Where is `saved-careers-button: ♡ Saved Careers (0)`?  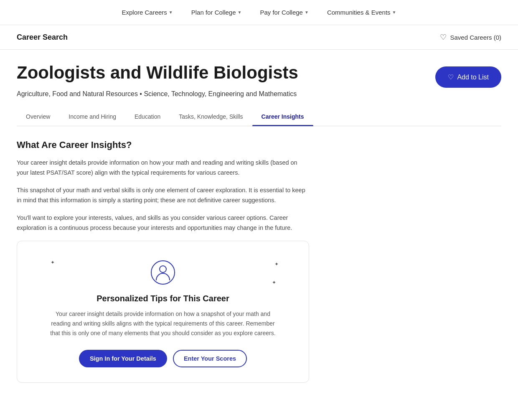
saved-careers-button: ♡ Saved Careers (0) is located at coordinates (470, 37).